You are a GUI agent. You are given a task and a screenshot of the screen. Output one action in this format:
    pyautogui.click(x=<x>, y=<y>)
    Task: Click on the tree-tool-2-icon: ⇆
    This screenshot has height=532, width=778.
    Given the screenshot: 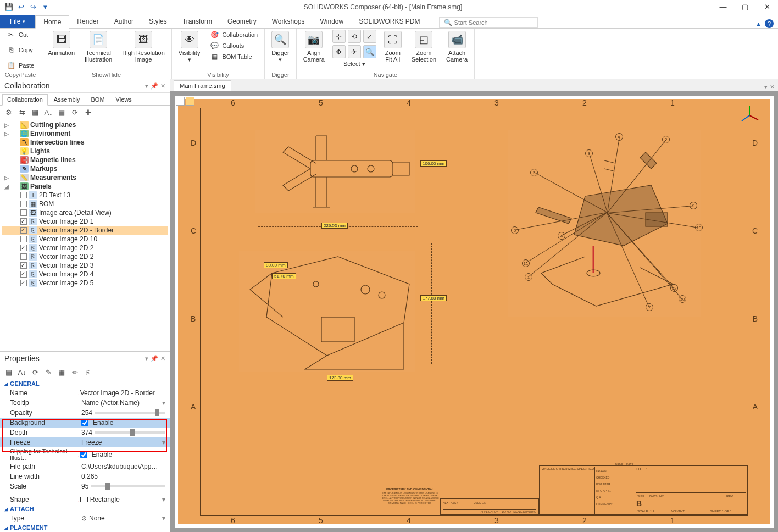 What is the action you would take?
    pyautogui.click(x=22, y=112)
    